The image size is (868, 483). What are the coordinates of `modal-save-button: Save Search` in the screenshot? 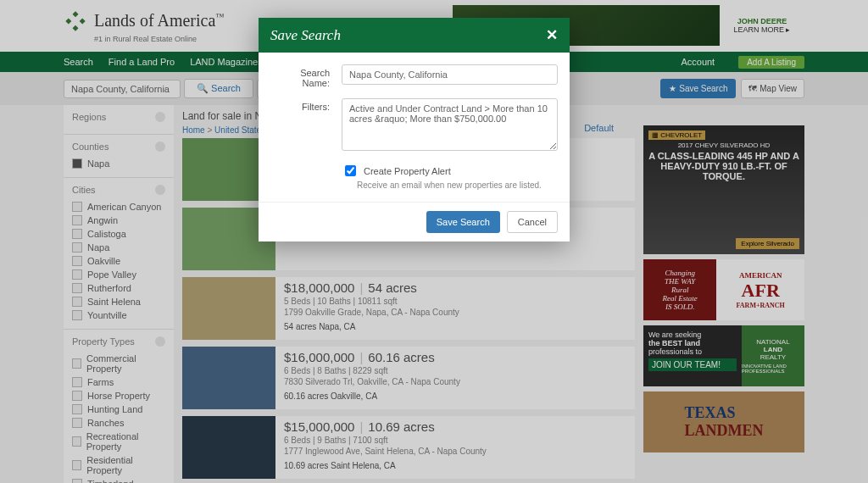 It's located at (463, 222).